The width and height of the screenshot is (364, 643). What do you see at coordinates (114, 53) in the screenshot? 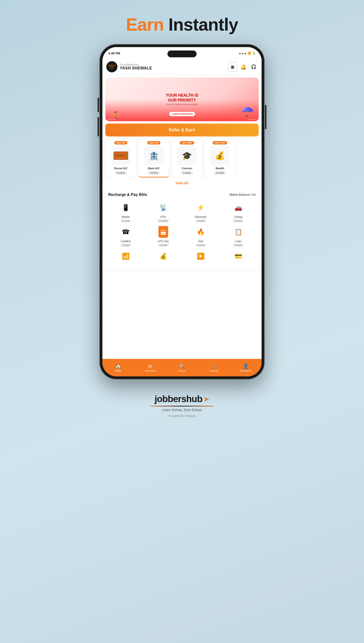
I see `status-time: 3:49 PM` at bounding box center [114, 53].